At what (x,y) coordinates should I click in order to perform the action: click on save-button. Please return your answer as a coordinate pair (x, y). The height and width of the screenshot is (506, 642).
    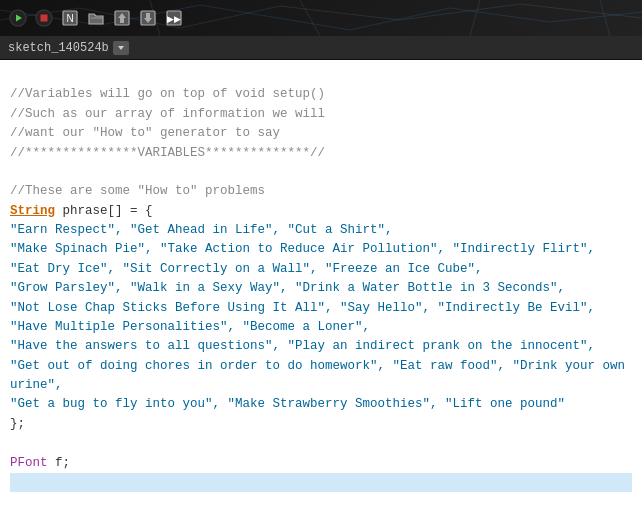
    Looking at the image, I should click on (122, 18).